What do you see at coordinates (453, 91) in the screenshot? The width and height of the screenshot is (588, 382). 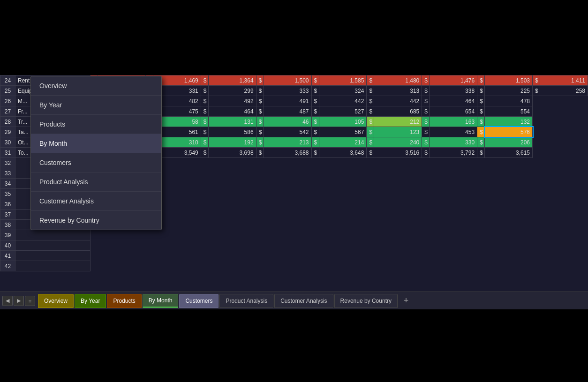 I see `cell-value: 338` at bounding box center [453, 91].